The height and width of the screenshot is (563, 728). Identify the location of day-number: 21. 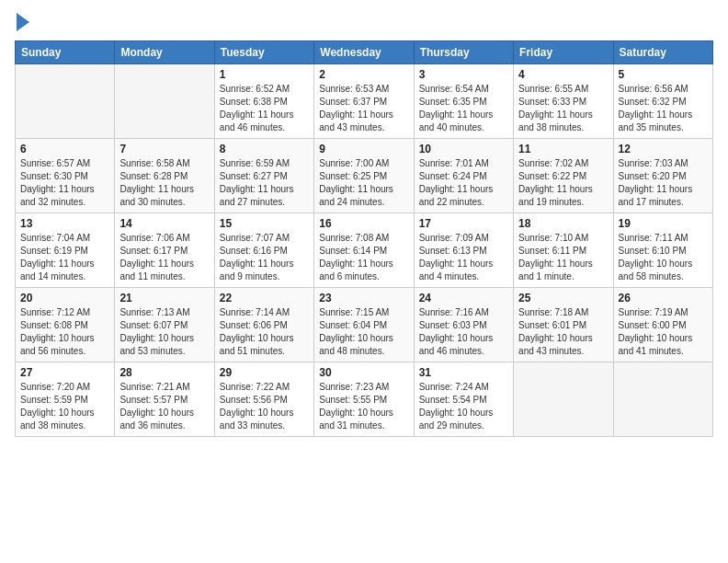
(164, 298).